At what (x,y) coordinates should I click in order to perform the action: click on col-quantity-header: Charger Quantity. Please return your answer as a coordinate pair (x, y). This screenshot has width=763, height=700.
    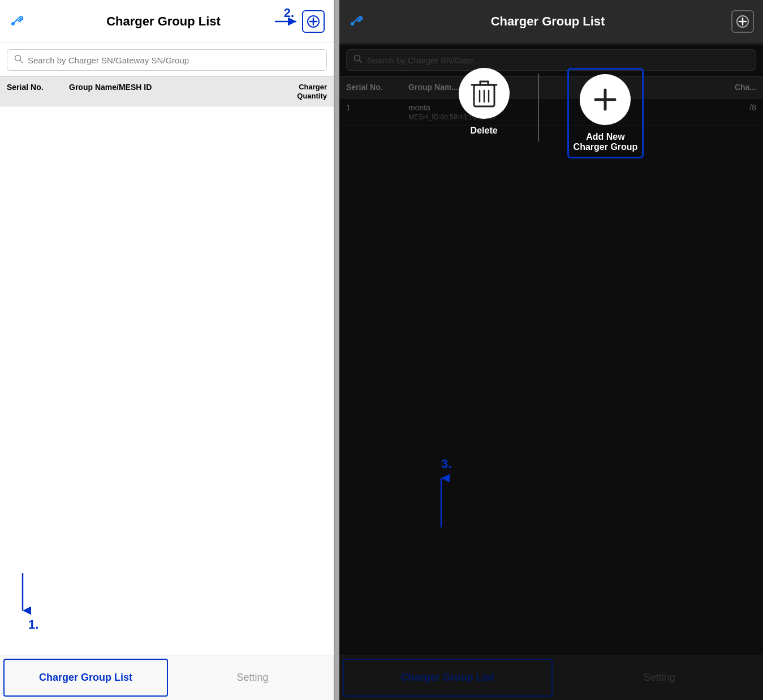
    Looking at the image, I should click on (304, 92).